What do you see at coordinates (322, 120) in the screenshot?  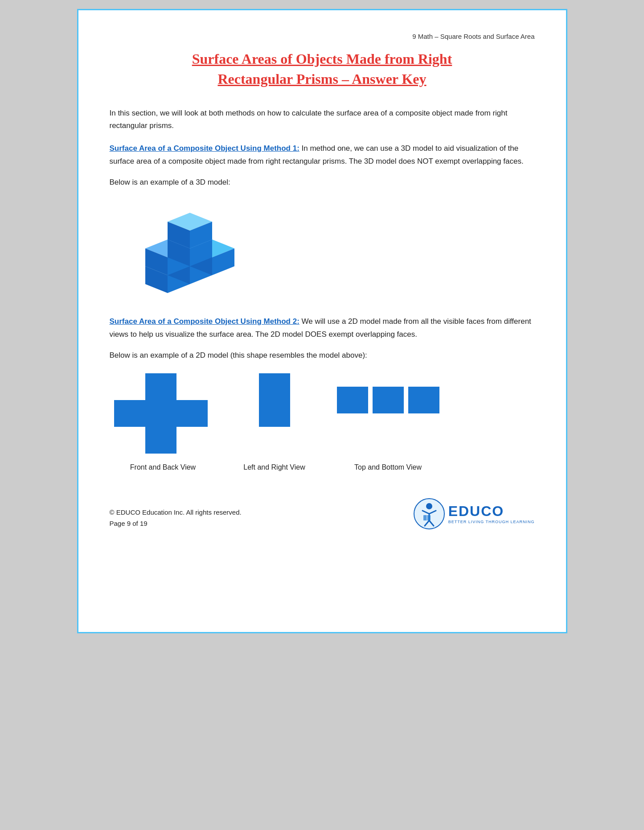 I see `intro-paragraph1: In this section, we will look at both me…` at bounding box center [322, 120].